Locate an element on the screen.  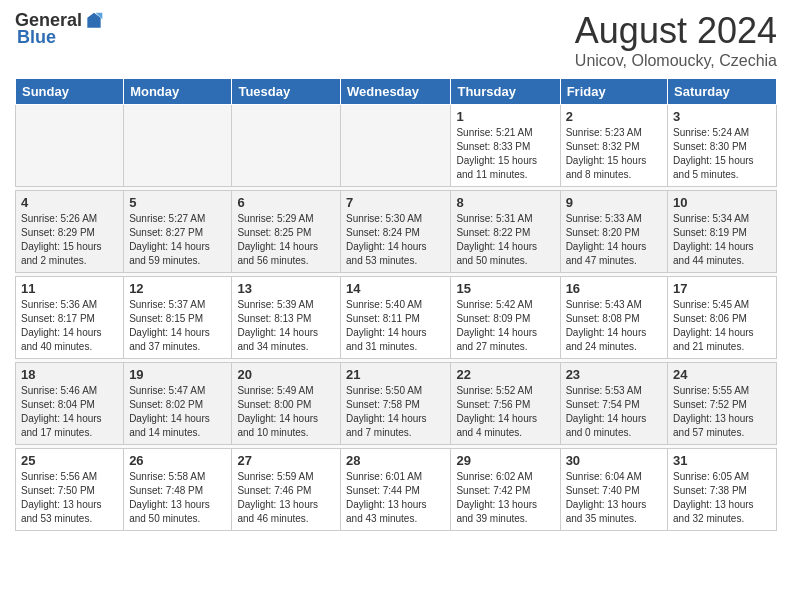
week-row-4: 18Sunrise: 5:46 AM Sunset: 8:04 PM Dayli… is located at coordinates (396, 404).